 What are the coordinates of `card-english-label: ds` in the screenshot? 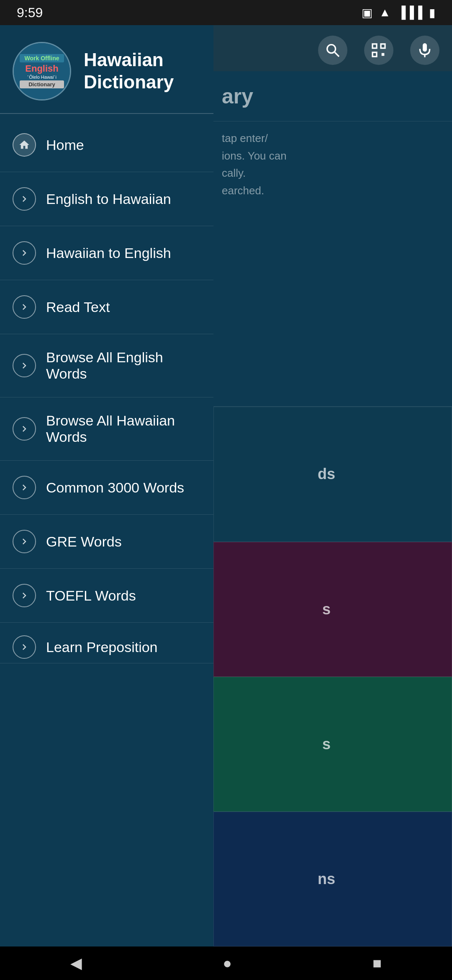 It's located at (333, 474).